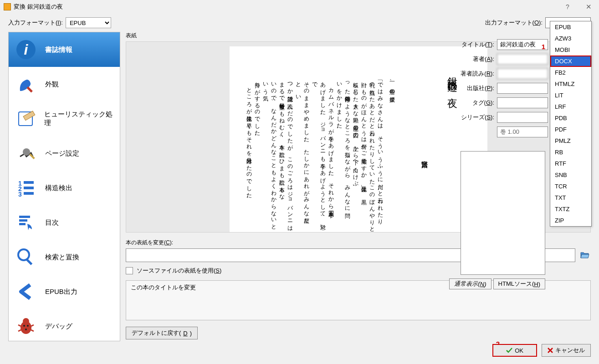  Describe the element at coordinates (522, 132) in the screenshot. I see `volume-spinner: 巻 1.00` at that location.